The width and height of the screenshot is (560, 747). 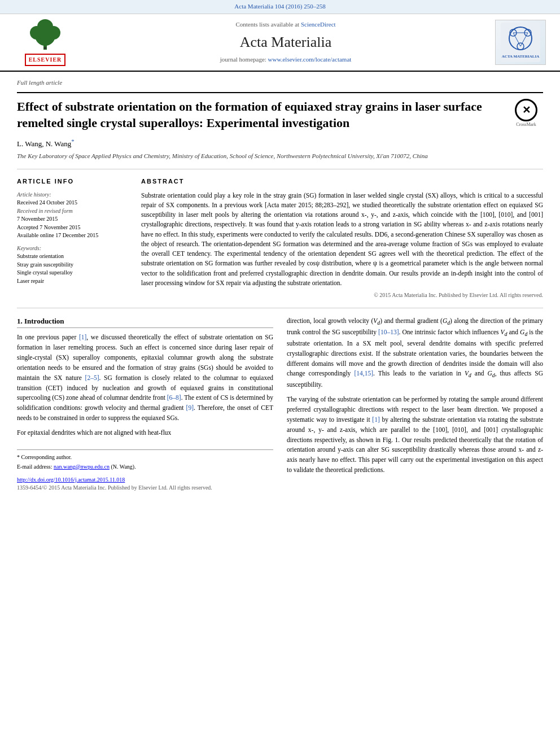 What do you see at coordinates (526, 125) in the screenshot?
I see `crossmark-label: CrossMark` at bounding box center [526, 125].